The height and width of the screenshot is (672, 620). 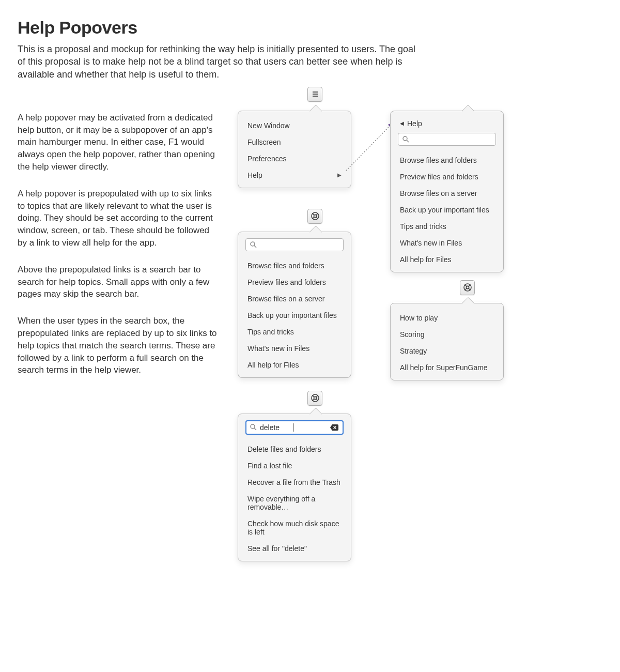 What do you see at coordinates (295, 548) in the screenshot?
I see `see-all-results-link: See all for "delete"` at bounding box center [295, 548].